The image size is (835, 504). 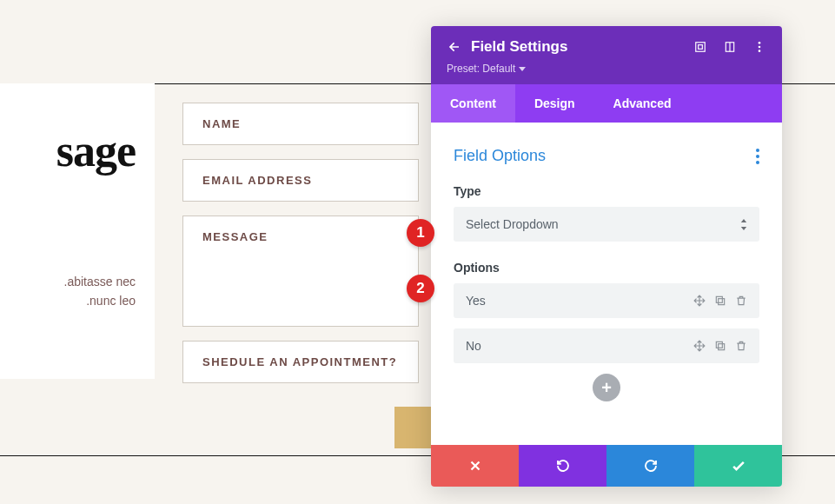 I want to click on expand-icon, so click(x=700, y=47).